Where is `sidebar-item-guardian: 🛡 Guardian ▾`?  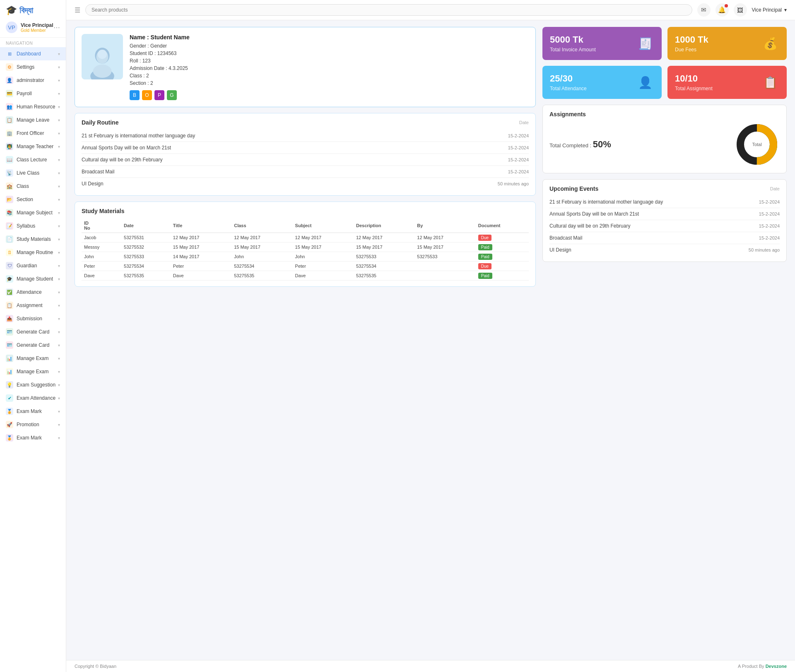 sidebar-item-guardian: 🛡 Guardian ▾ is located at coordinates (33, 266).